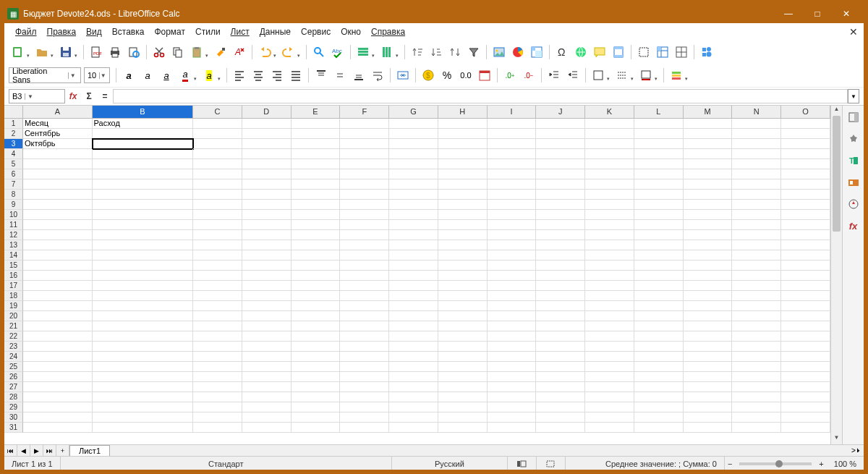  What do you see at coordinates (18, 52) in the screenshot?
I see `new-button` at bounding box center [18, 52].